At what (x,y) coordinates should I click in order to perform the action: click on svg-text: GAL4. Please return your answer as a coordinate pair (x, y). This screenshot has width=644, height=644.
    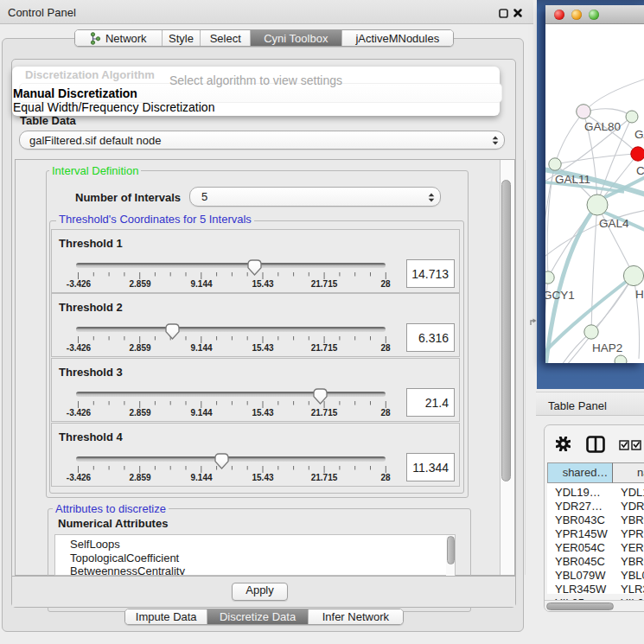
    Looking at the image, I should click on (614, 223).